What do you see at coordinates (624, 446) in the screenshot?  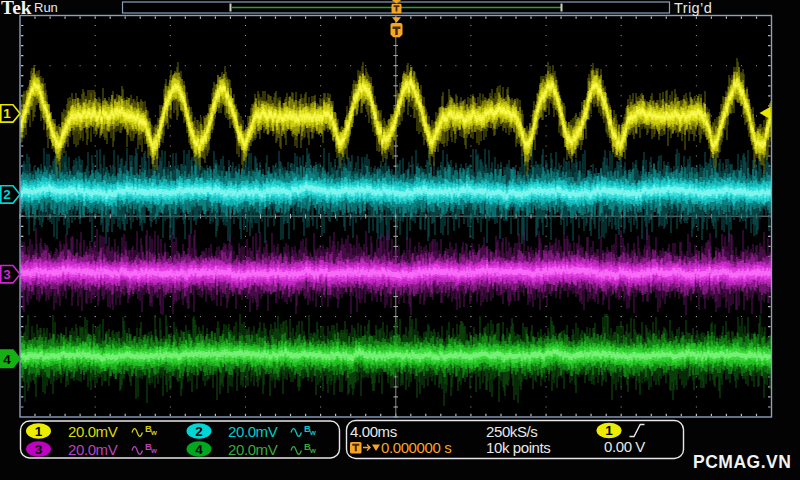 I see `svg-text: 0.00 V` at bounding box center [624, 446].